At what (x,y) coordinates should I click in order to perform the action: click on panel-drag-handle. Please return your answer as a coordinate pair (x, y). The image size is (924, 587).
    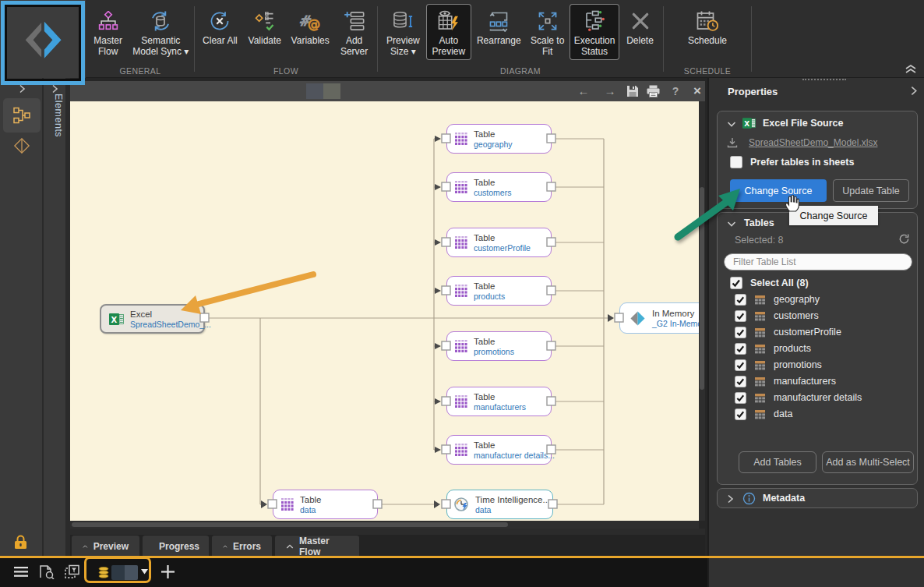
    Looking at the image, I should click on (824, 80).